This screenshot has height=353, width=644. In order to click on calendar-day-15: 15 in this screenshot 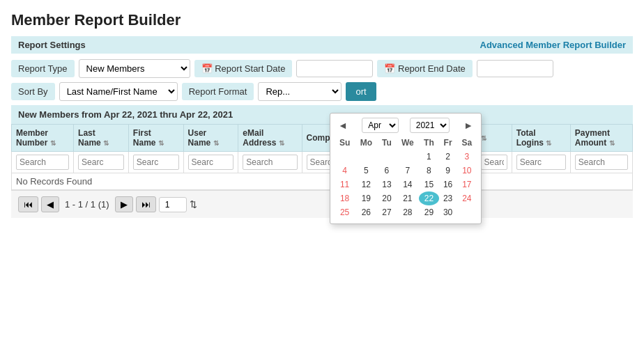, I will do `click(429, 185)`.